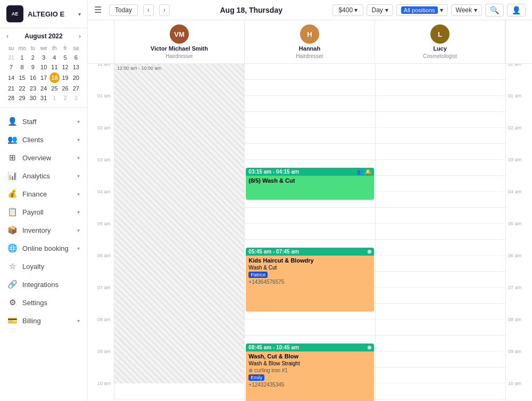 This screenshot has height=401, width=532. I want to click on cal-day-cell: 20, so click(76, 78).